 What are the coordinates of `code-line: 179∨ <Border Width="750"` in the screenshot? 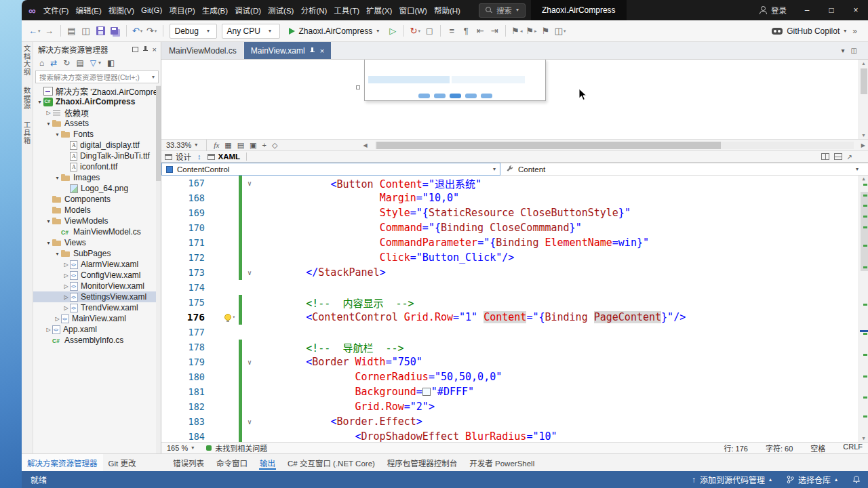 It's located at (515, 362).